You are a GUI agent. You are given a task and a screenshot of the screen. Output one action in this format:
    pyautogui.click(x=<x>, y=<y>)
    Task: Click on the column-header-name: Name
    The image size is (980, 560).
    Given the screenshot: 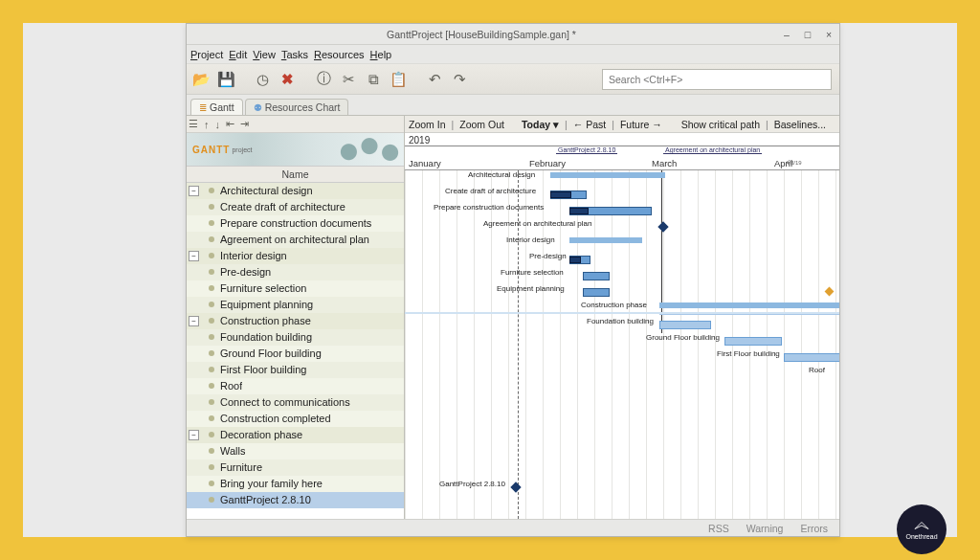 What is the action you would take?
    pyautogui.click(x=295, y=174)
    